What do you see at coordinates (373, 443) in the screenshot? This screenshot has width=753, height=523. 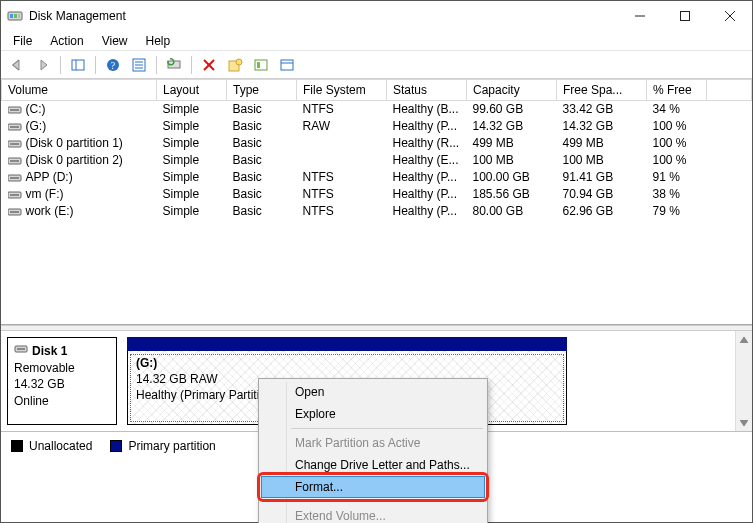 I see `context-menu-item: Mark Partition as Active` at bounding box center [373, 443].